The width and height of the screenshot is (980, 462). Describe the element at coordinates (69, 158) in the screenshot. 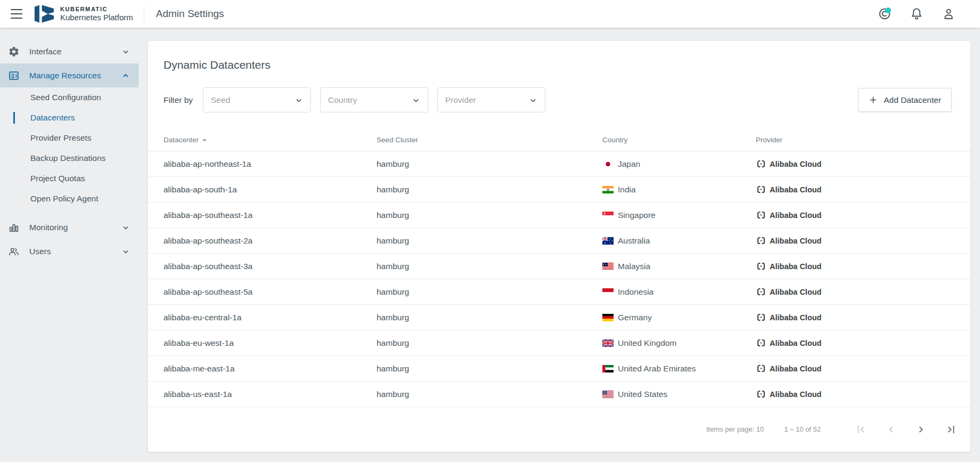

I see `sidebar-item-backup-destinations: Backup Destinations` at that location.